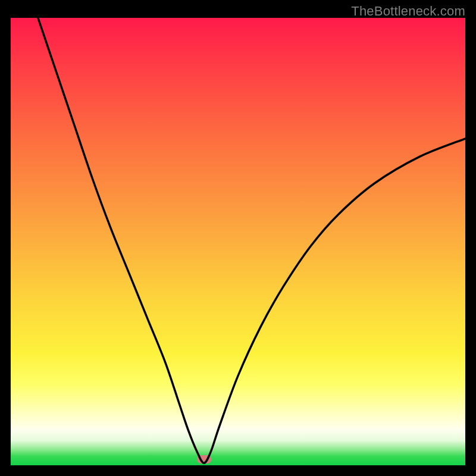 The image size is (476, 476). Describe the element at coordinates (471, 238) in the screenshot. I see `frame-border-right` at that location.